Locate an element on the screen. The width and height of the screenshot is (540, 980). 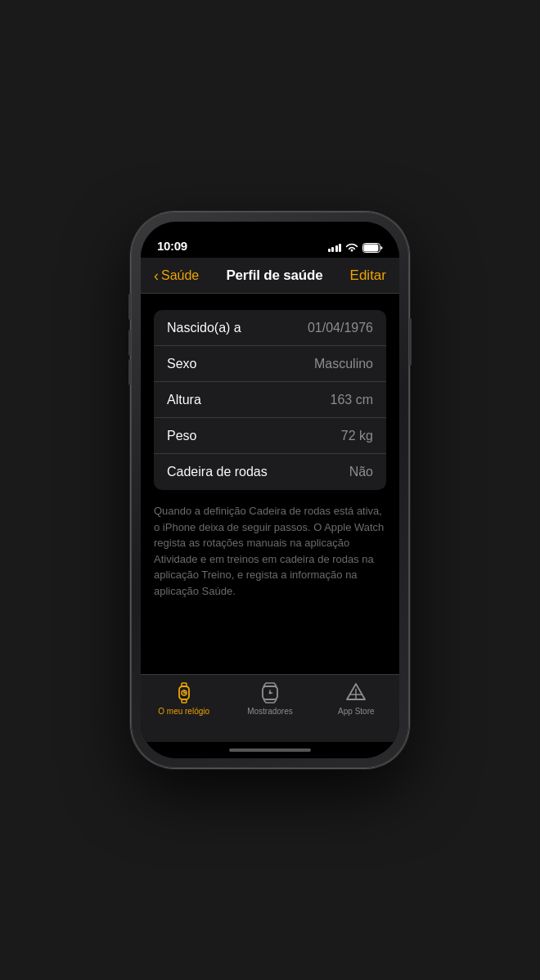
page-title: Perfil de saúde is located at coordinates (274, 276).